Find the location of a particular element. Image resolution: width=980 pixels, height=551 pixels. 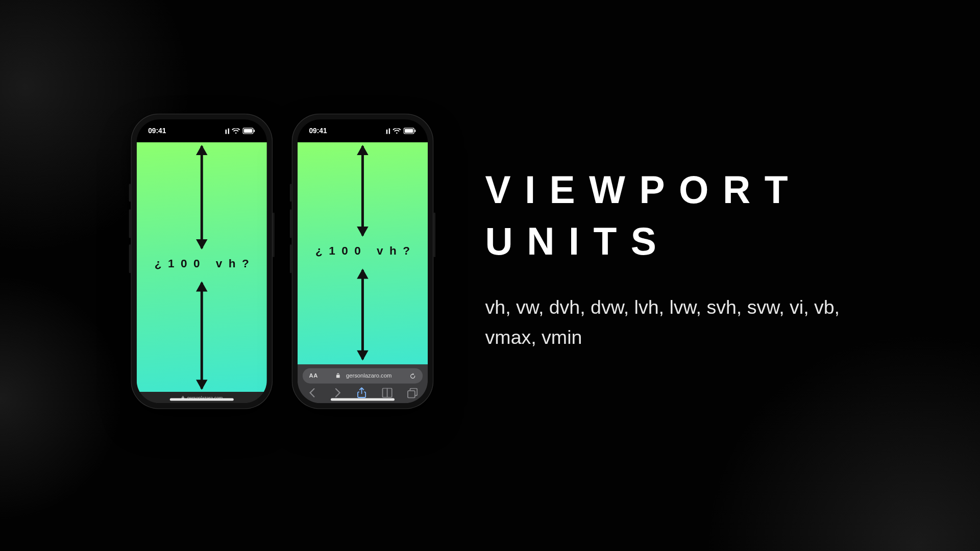

back-icon is located at coordinates (312, 393).